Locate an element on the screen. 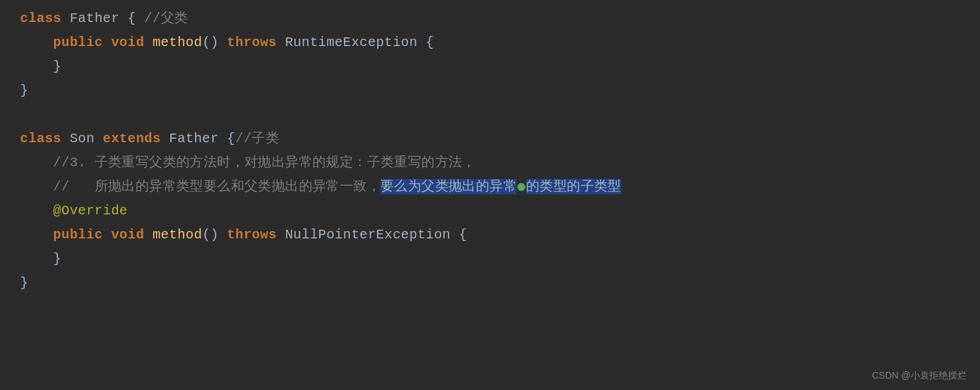  brace-open-2: { is located at coordinates (463, 235).